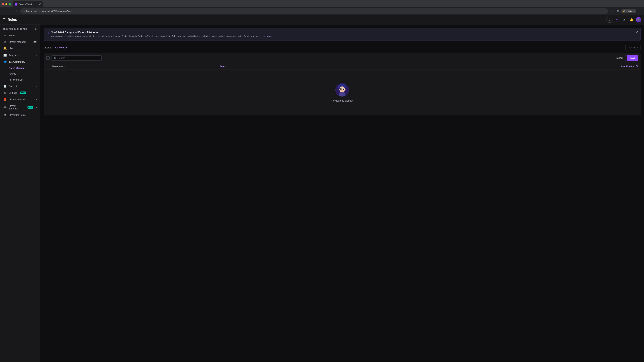 Image resolution: width=644 pixels, height=362 pixels. Describe the element at coordinates (20, 93) in the screenshot. I see `sidebar-item-settings: ⚙ Settings NEW ›` at that location.